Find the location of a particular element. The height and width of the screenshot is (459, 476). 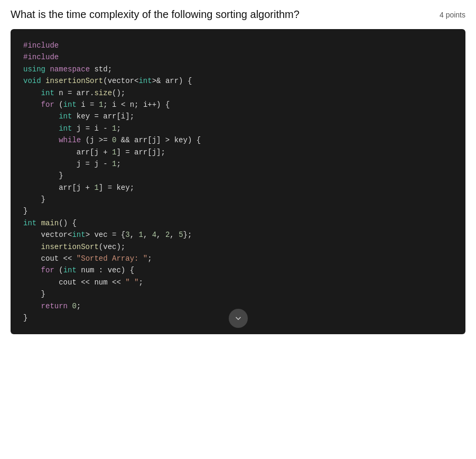

scroll-down-button is located at coordinates (238, 318).